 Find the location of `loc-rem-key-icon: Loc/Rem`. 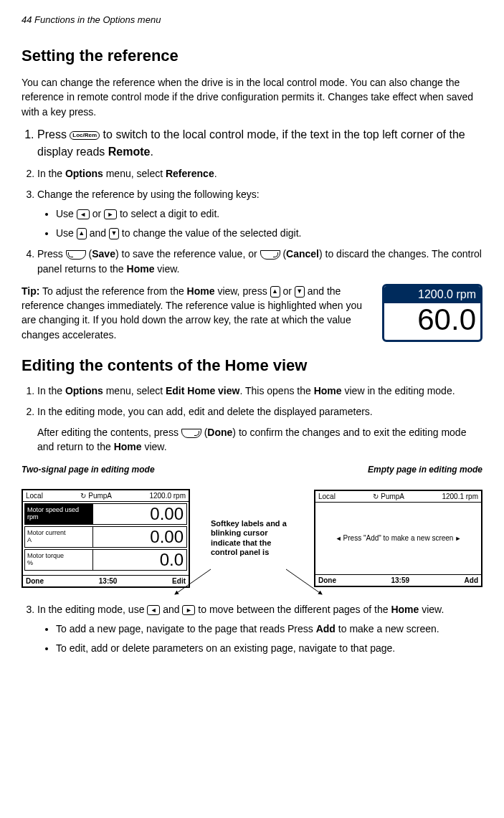

loc-rem-key-icon: Loc/Rem is located at coordinates (85, 135).